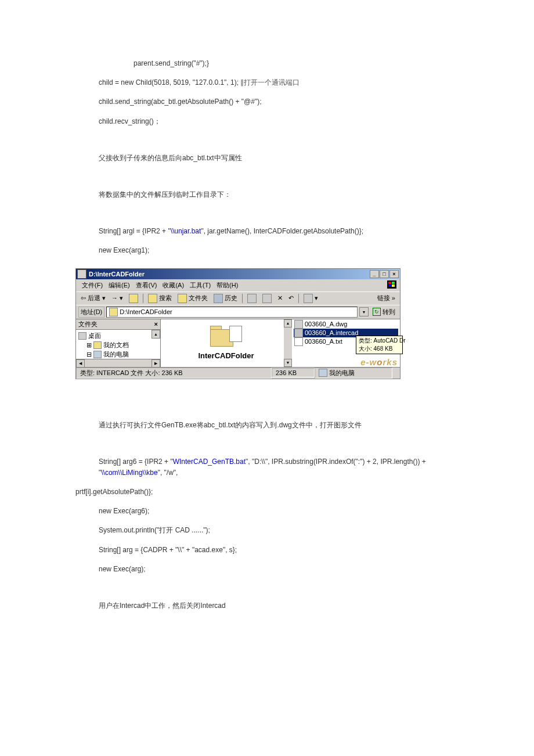  I want to click on code-line: String[] arg = {CADPR + "\\" + "acad.exe…, so click(267, 550).